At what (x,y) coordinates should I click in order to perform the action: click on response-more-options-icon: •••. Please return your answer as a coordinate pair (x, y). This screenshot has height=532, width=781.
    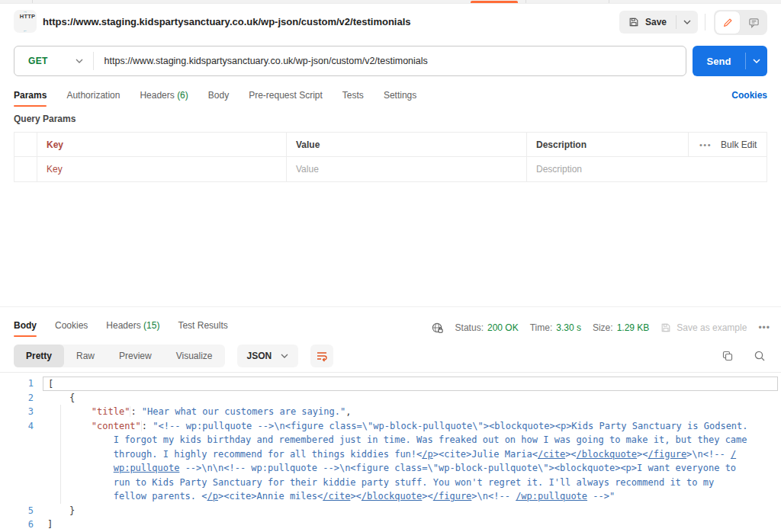
    Looking at the image, I should click on (764, 328).